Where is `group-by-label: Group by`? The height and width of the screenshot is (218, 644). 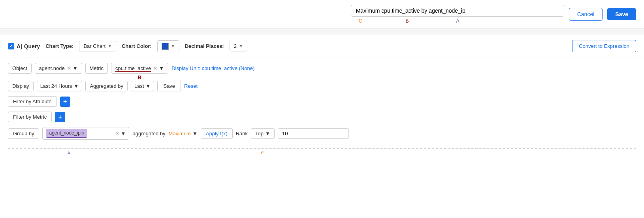
group-by-label: Group by is located at coordinates (24, 134).